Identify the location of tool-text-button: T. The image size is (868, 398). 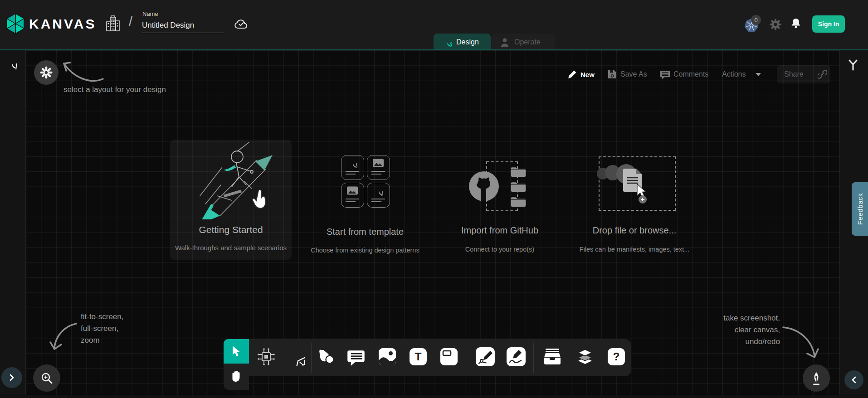
(418, 357).